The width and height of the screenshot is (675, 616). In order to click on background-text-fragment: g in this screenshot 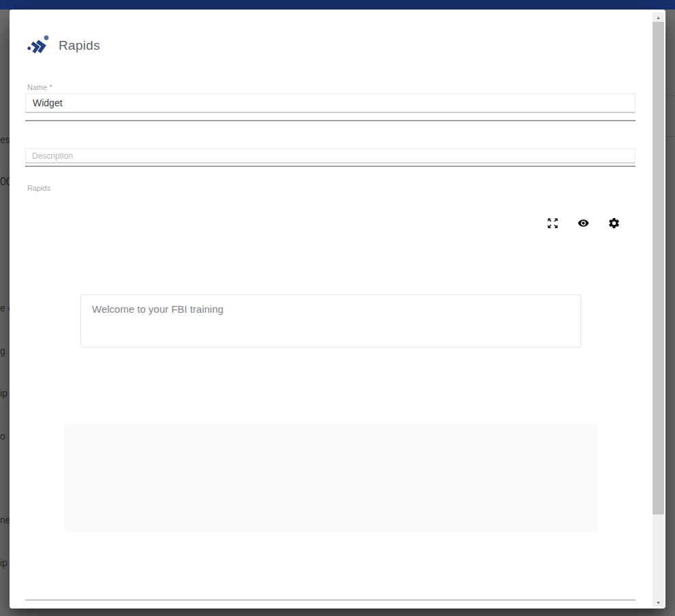, I will do `click(3, 351)`.